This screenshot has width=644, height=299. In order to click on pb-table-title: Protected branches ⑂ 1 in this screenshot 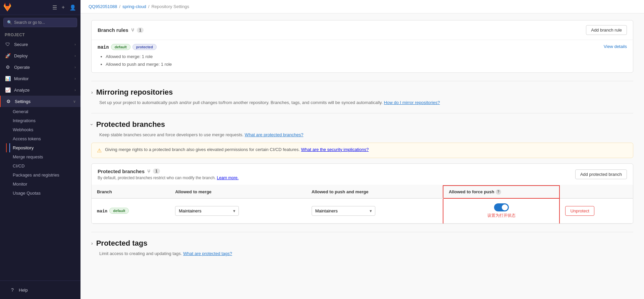, I will do `click(168, 171)`.